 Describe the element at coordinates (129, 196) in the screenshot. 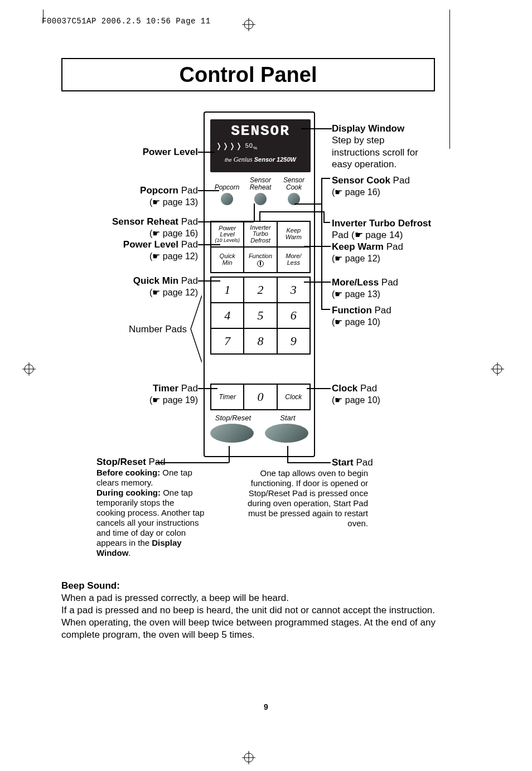

I see `label-popcorn: Popcorn Pad(☛ page 13)` at that location.